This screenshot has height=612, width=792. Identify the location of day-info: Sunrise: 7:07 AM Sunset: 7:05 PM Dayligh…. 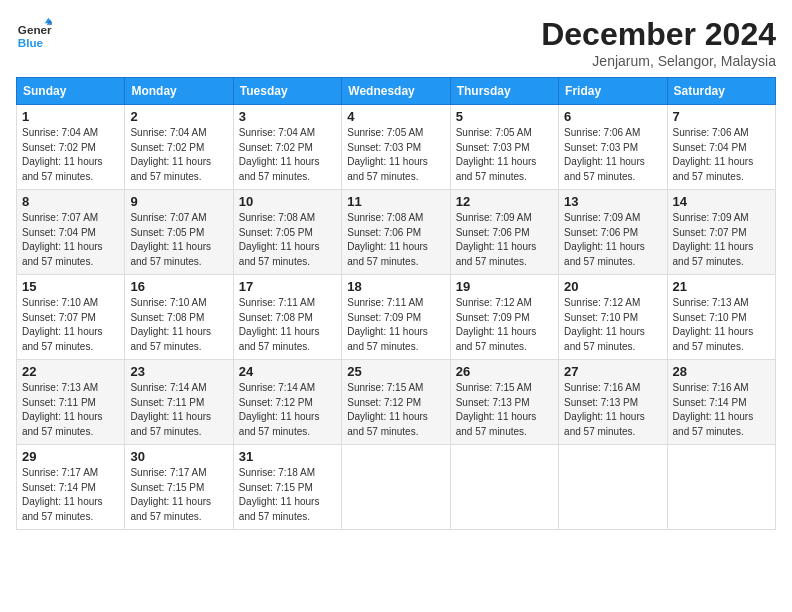
(178, 240).